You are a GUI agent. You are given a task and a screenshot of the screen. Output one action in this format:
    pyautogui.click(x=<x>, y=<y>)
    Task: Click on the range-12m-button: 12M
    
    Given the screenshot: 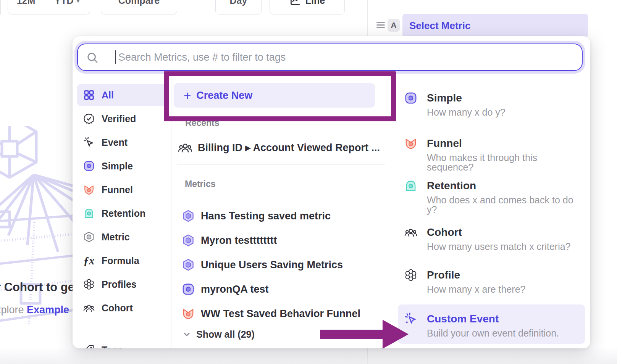 What is the action you would take?
    pyautogui.click(x=26, y=7)
    